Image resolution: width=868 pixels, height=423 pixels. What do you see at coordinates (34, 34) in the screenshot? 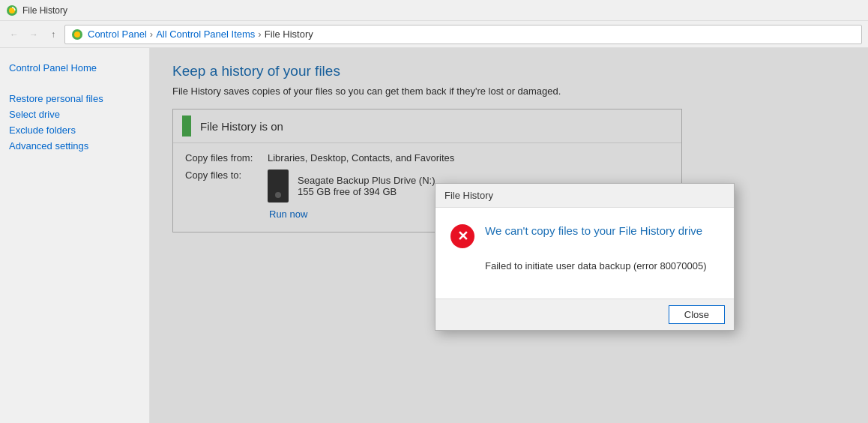
I see `forward-button: →` at bounding box center [34, 34].